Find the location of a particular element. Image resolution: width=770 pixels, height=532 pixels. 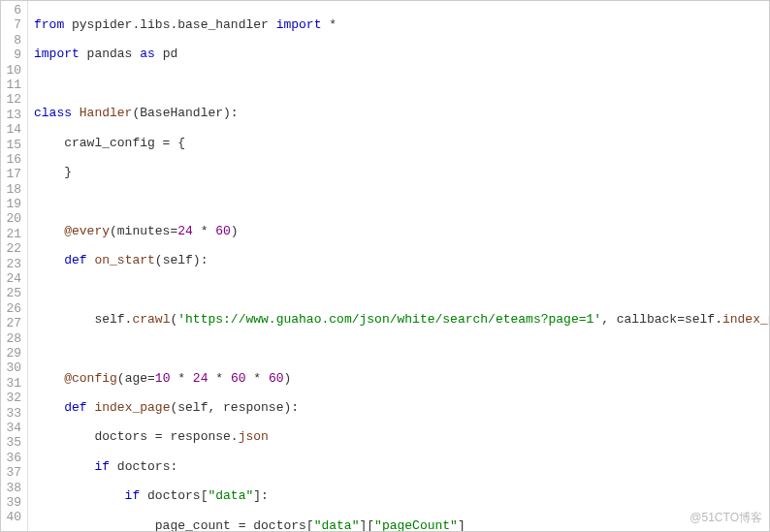

code-line: import pandas as pd is located at coordinates (401, 54).